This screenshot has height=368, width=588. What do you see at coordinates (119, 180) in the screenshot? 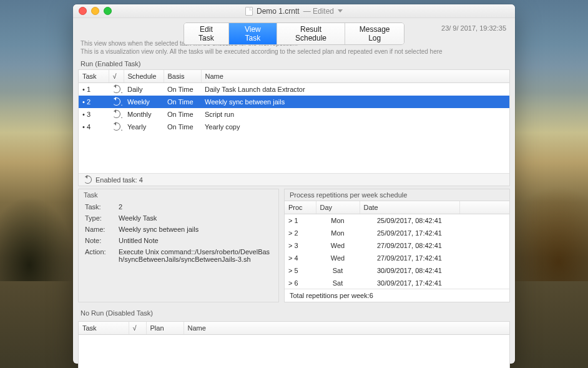
I see `enabled-task-count: Enabled task: 4` at bounding box center [119, 180].